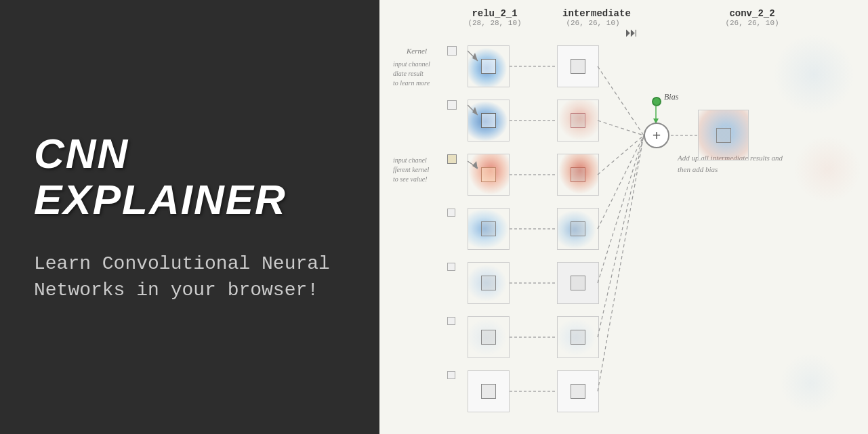  Describe the element at coordinates (417, 51) in the screenshot. I see `annotation-kernel: Kernel` at that location.